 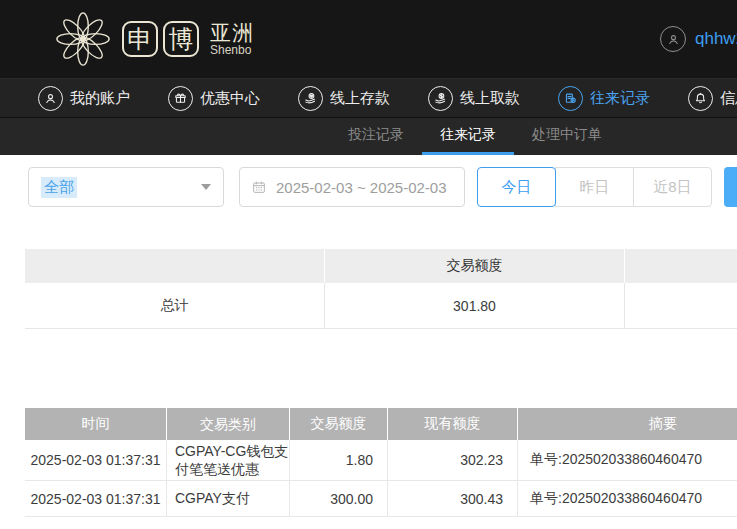 What do you see at coordinates (232, 50) in the screenshot?
I see `logo-latin-text: Shenbo` at bounding box center [232, 50].